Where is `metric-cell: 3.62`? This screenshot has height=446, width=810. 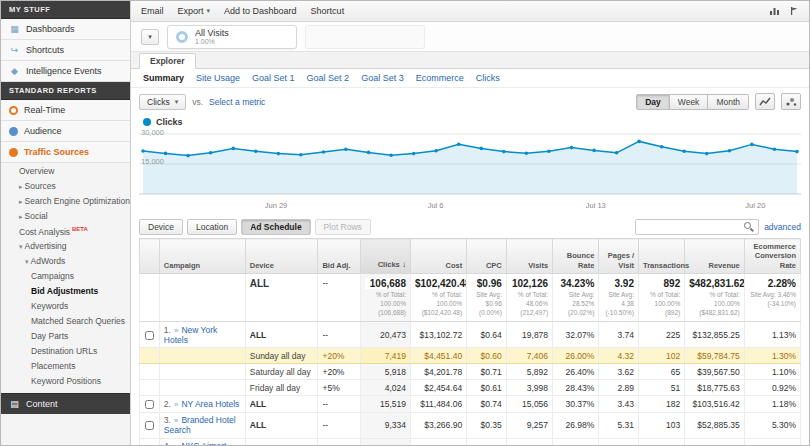 metric-cell: 3.62 is located at coordinates (619, 372).